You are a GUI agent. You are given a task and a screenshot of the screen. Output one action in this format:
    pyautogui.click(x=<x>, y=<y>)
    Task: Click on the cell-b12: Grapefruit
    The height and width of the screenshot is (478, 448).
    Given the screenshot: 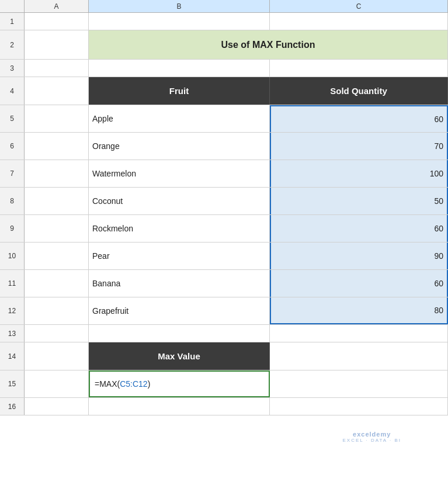 What is the action you would take?
    pyautogui.click(x=179, y=311)
    